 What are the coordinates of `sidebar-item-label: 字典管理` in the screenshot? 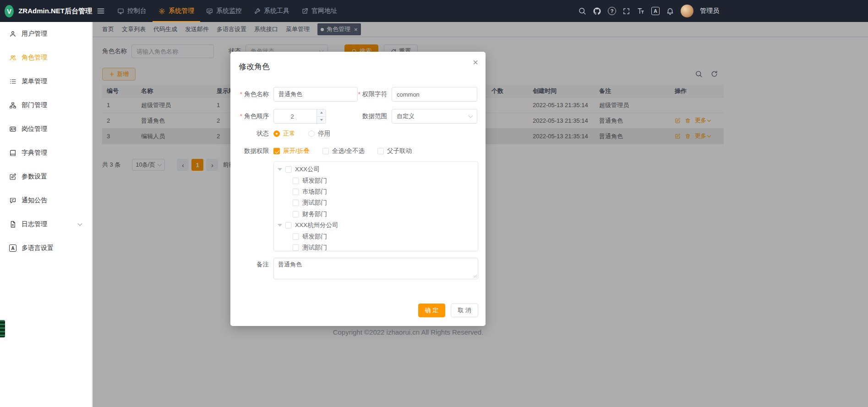 It's located at (34, 153).